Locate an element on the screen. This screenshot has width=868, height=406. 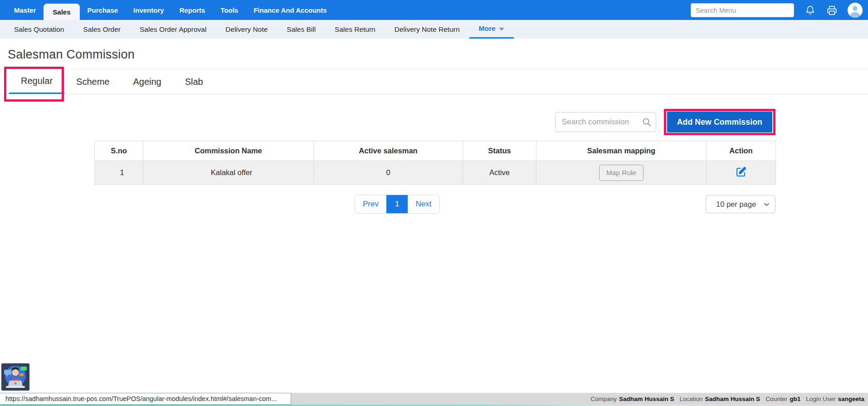
printer-icon is located at coordinates (832, 10).